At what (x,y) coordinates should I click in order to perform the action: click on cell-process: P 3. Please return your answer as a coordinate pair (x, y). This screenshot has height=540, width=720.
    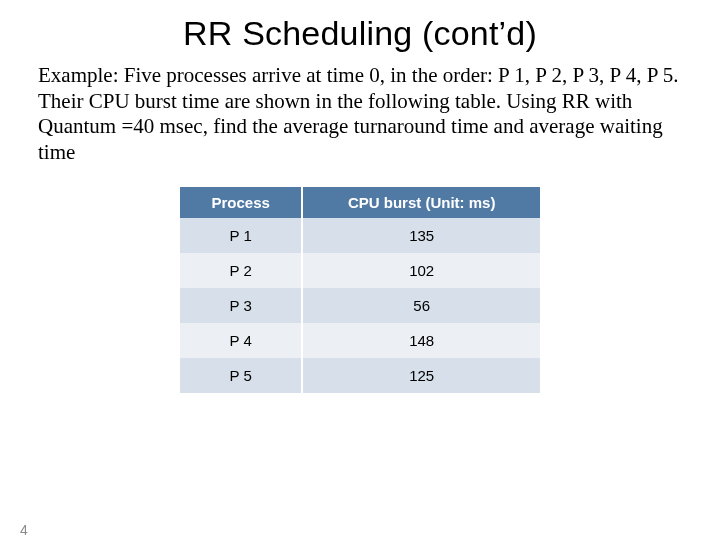
    Looking at the image, I should click on (241, 306).